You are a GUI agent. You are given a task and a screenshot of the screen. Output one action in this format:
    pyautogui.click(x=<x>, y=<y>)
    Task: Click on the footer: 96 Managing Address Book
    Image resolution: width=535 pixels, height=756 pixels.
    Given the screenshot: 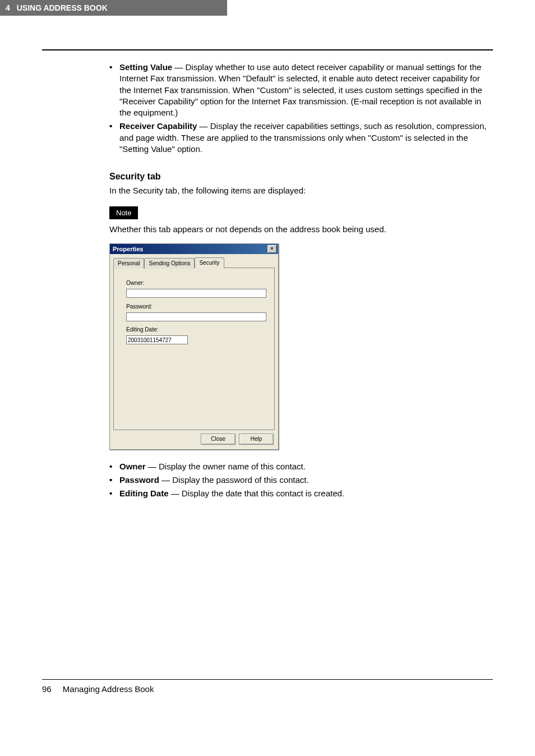 What is the action you would take?
    pyautogui.click(x=268, y=689)
    